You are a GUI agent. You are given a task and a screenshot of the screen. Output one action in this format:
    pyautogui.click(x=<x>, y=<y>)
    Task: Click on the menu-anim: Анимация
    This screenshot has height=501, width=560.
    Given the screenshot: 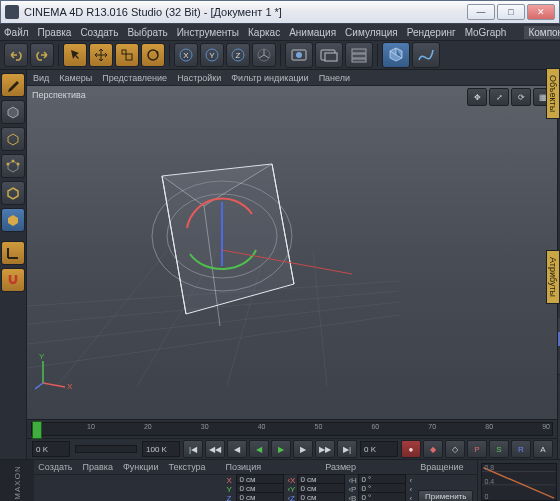 What is the action you would take?
    pyautogui.click(x=312, y=32)
    